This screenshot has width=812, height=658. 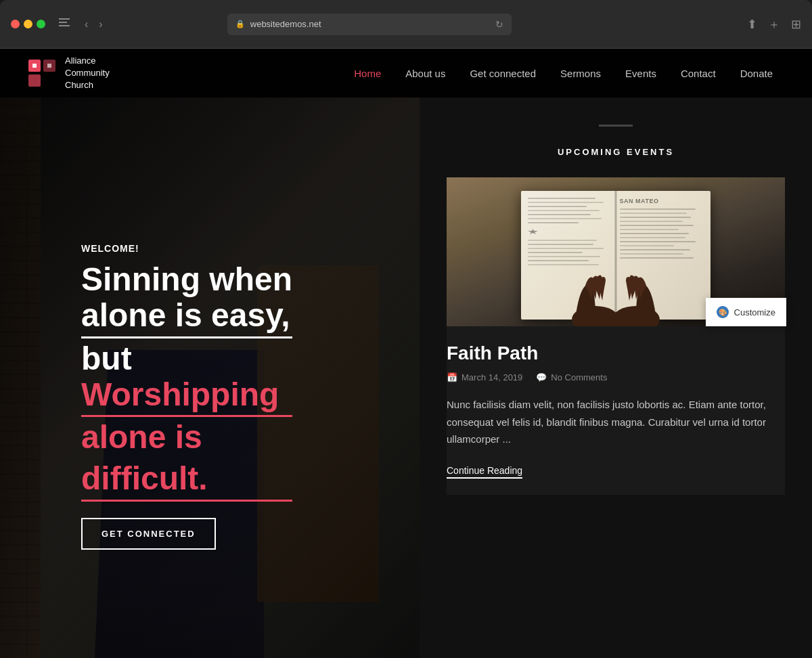 What do you see at coordinates (367, 73) in the screenshot?
I see `nav-home: Home` at bounding box center [367, 73].